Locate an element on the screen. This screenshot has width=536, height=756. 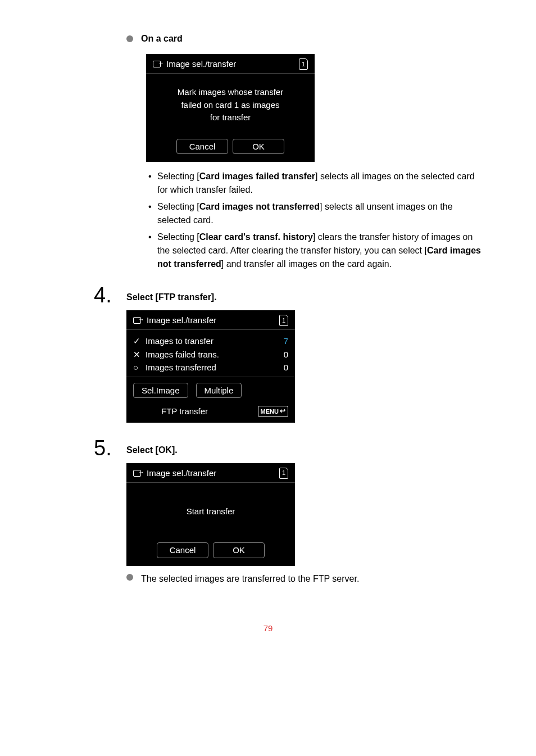
start-transfer-msg: Start transfer is located at coordinates (211, 511).